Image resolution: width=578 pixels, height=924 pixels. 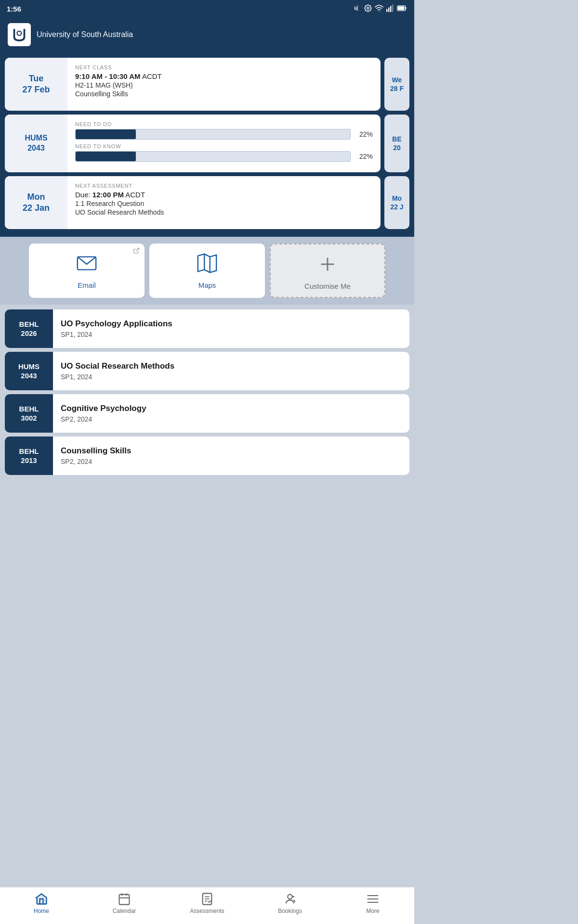 What do you see at coordinates (106, 156) in the screenshot?
I see `need-to-know-bar-fill` at bounding box center [106, 156].